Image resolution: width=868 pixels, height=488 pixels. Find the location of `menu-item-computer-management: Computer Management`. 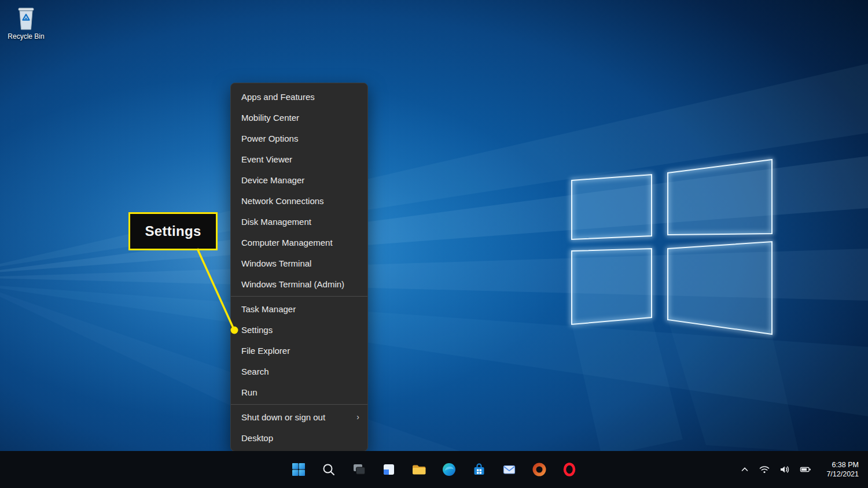

menu-item-computer-management: Computer Management is located at coordinates (299, 242).